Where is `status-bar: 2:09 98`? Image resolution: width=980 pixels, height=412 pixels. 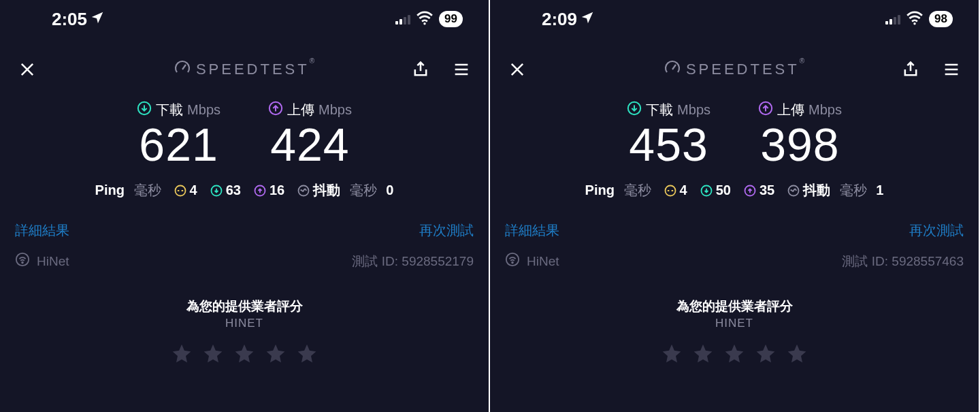
status-bar: 2:09 98 is located at coordinates (734, 16).